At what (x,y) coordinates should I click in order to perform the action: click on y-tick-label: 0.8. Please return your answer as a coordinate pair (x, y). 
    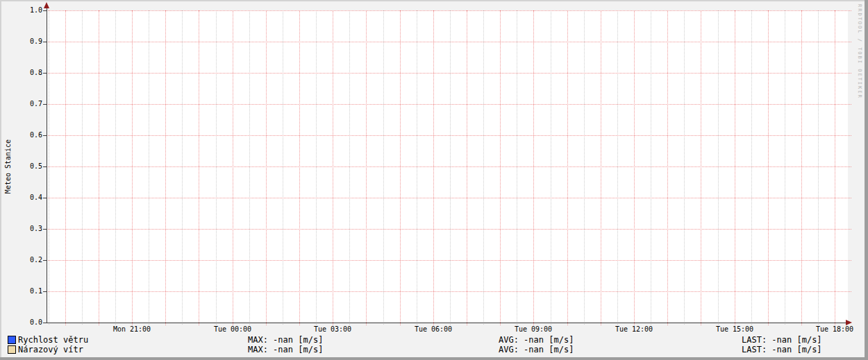
    Looking at the image, I should click on (31, 73).